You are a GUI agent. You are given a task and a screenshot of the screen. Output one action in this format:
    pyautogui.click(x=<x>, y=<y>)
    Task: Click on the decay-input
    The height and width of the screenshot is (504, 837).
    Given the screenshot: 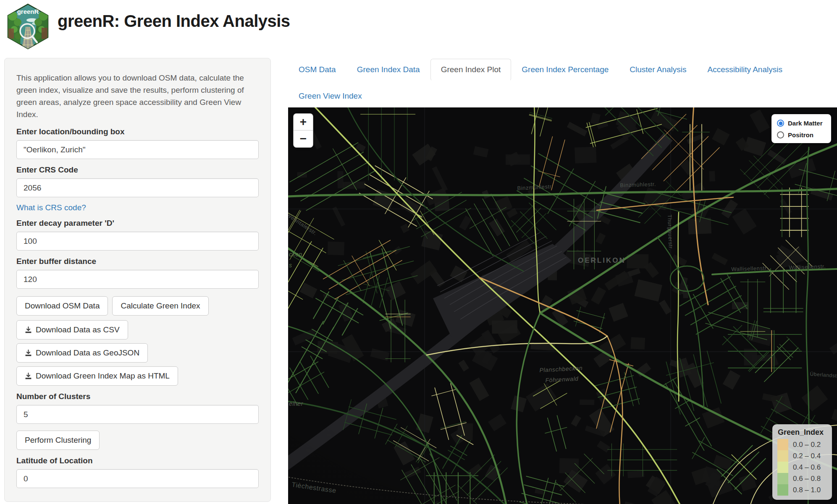 What is the action you would take?
    pyautogui.click(x=138, y=241)
    